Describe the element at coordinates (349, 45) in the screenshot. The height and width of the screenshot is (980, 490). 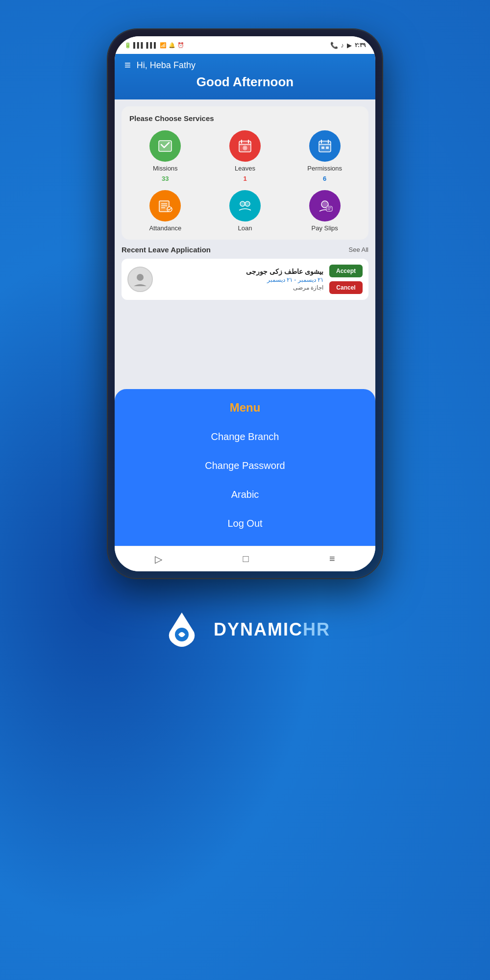
I see `youtube-icon: ▶` at that location.